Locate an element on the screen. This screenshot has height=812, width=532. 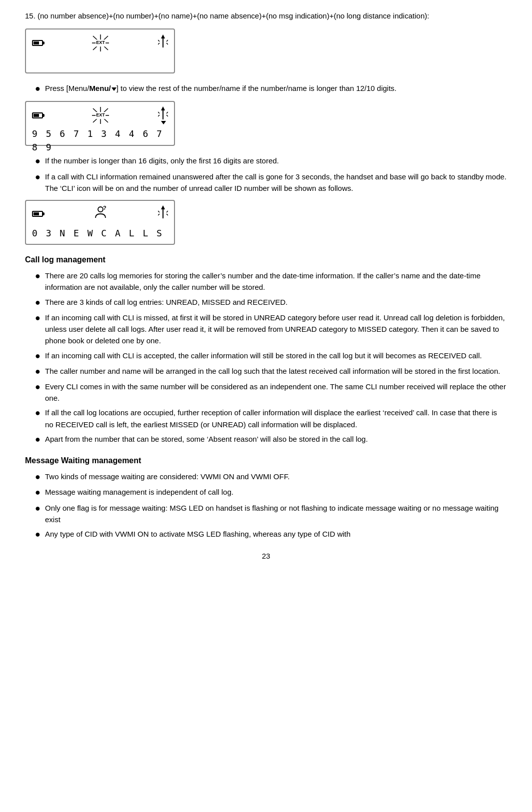
mw-bullet-content-3: Any type of CID with VWMI ON to activate… is located at coordinates (276, 534).